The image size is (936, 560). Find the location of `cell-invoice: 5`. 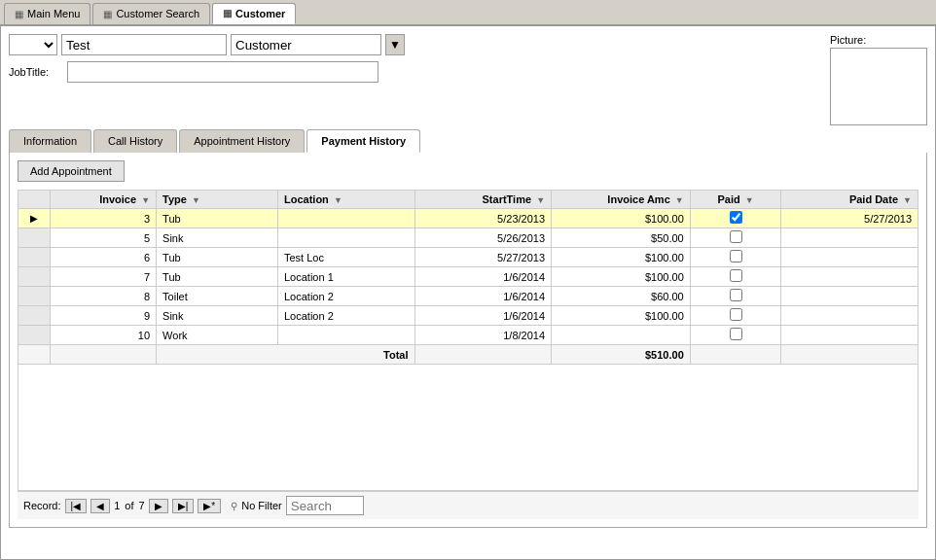

cell-invoice: 5 is located at coordinates (103, 238).